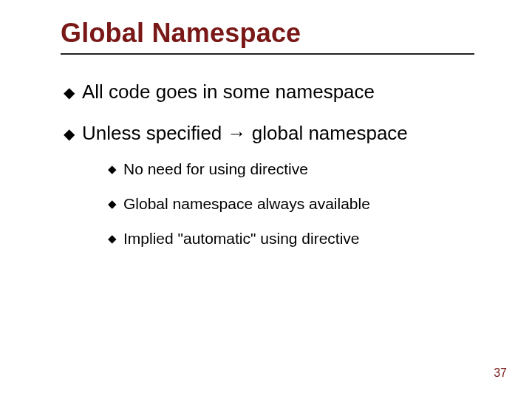 The height and width of the screenshot is (399, 532). Describe the element at coordinates (270, 134) in the screenshot. I see `bullet-level1: ◆ Unless specified → global namespace` at that location.